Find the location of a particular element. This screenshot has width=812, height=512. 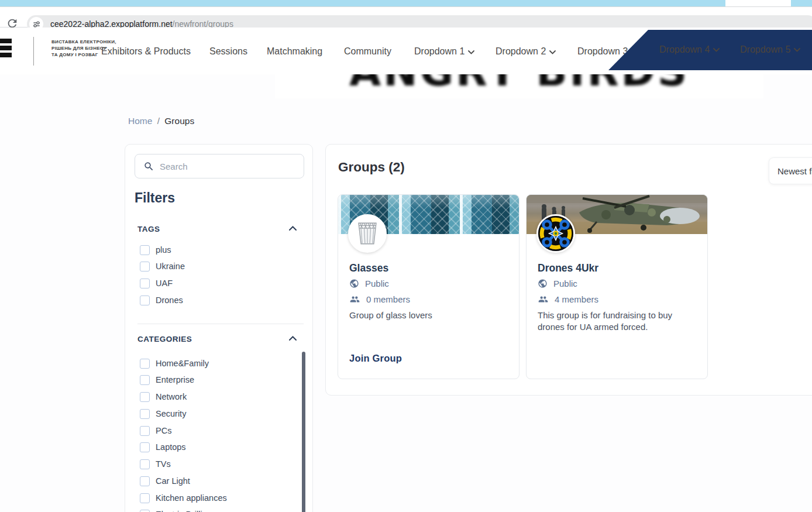

nav-label: Dropdown 2 is located at coordinates (521, 51).